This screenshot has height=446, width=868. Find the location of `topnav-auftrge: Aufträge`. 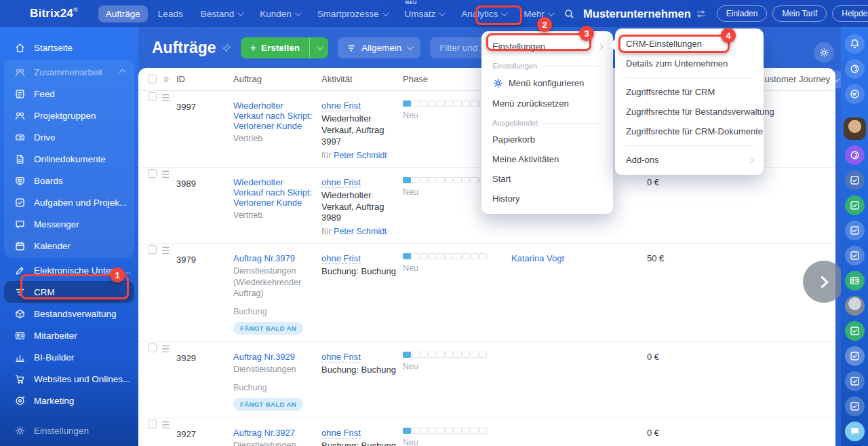

topnav-auftrge: Aufträge is located at coordinates (123, 14).